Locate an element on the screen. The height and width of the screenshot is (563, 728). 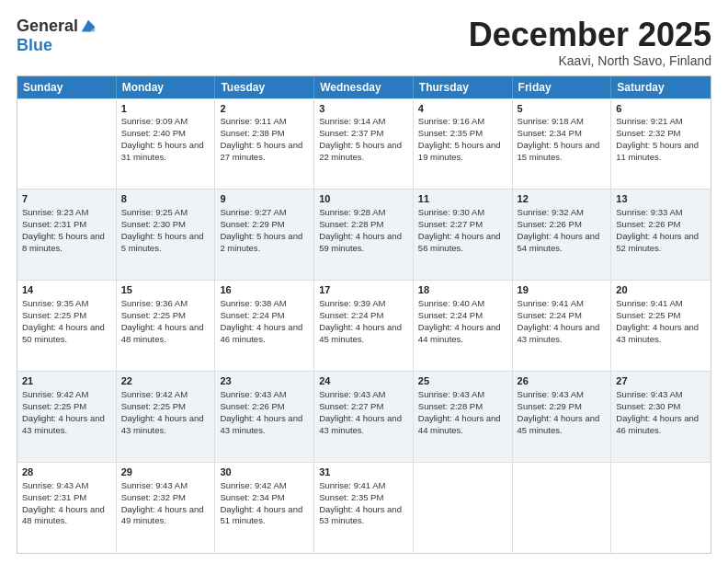
sunrise: Sunrise: 9:23 AM is located at coordinates (55, 212).